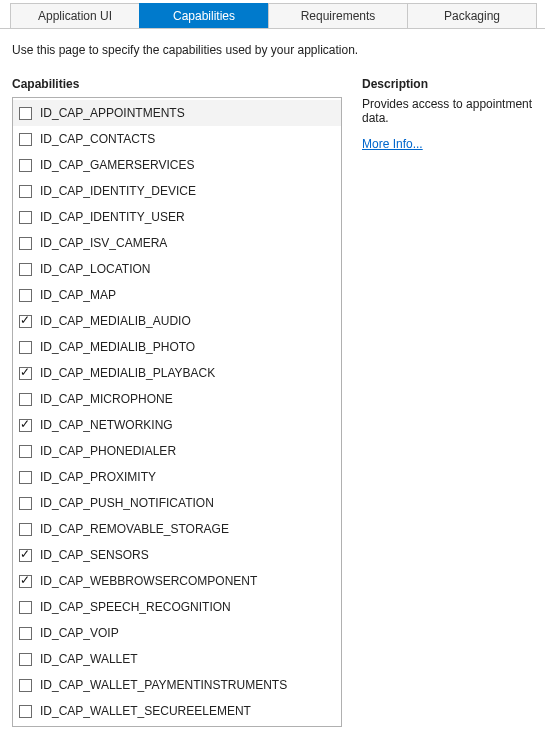  What do you see at coordinates (272, 50) in the screenshot?
I see `intro-text: Use this page to specify the capabilitie…` at bounding box center [272, 50].